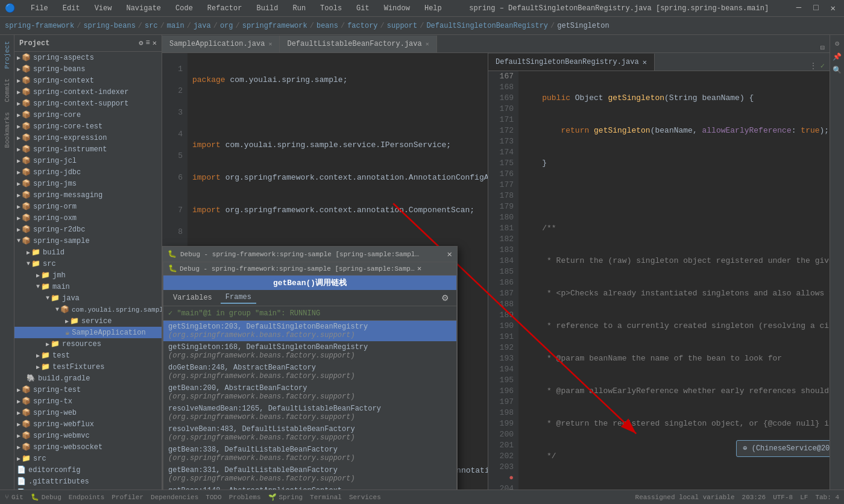  I want to click on right-sidebar-btn2: 📌, so click(837, 57).